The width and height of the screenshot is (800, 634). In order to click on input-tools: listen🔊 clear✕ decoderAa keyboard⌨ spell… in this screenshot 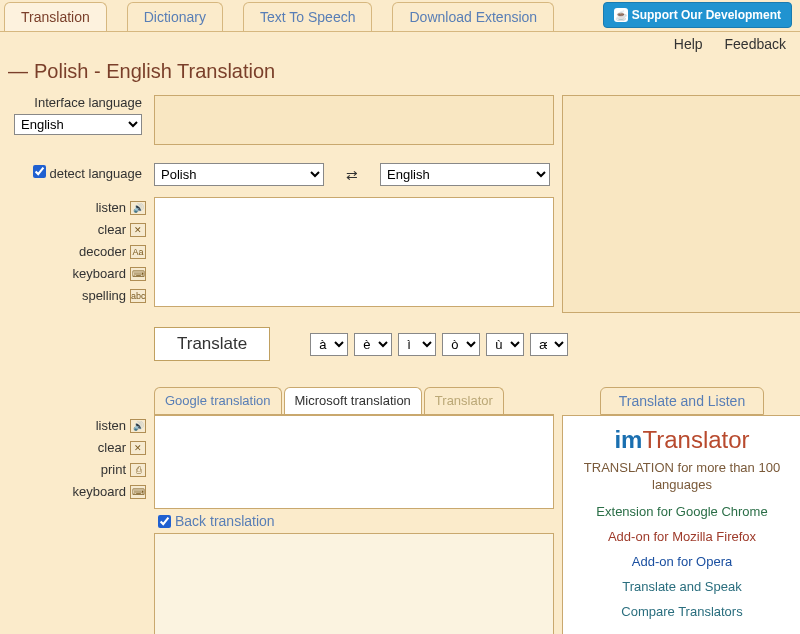, I will do `click(76, 251)`.